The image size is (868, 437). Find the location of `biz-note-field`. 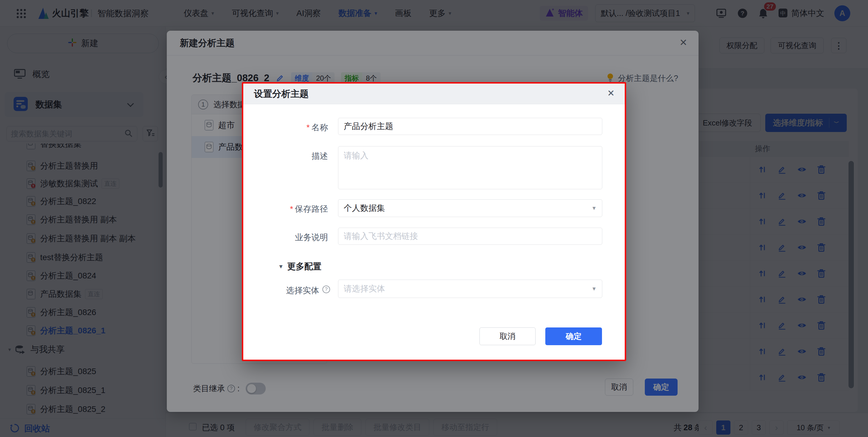

biz-note-field is located at coordinates (470, 236).